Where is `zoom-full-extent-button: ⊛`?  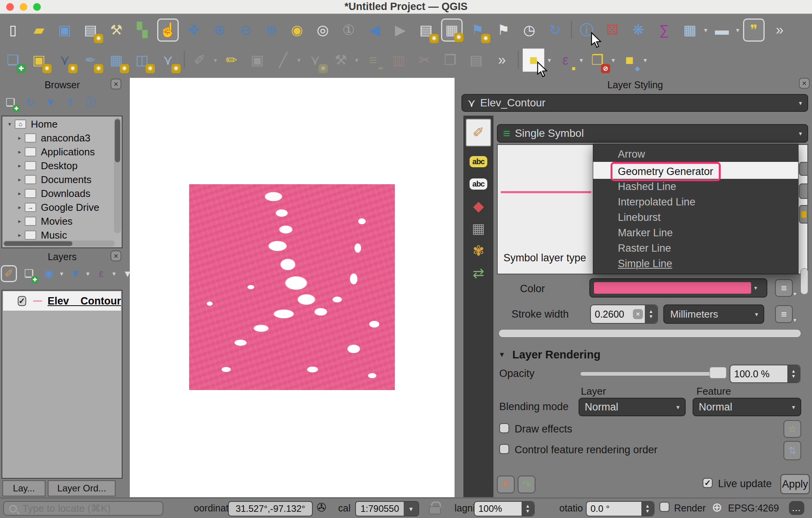 zoom-full-extent-button: ⊛ is located at coordinates (271, 30).